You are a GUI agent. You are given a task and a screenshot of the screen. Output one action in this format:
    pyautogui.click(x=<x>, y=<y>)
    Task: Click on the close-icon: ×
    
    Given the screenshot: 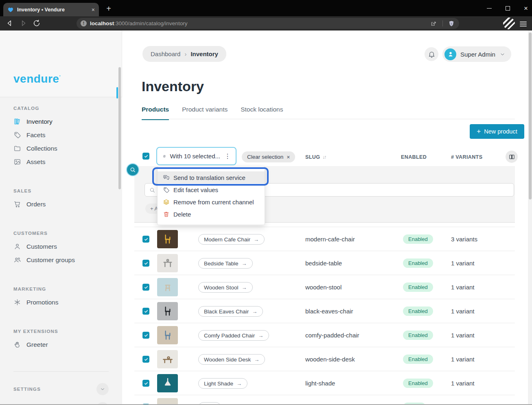 What is the action you would take?
    pyautogui.click(x=526, y=8)
    